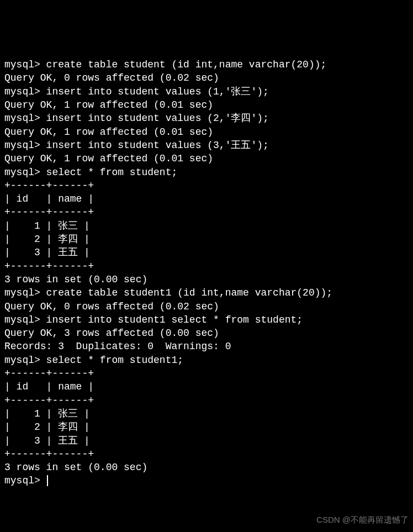 This screenshot has width=413, height=532. What do you see at coordinates (206, 320) in the screenshot?
I see `command-line: mysql> insert into student1 select * fro…` at bounding box center [206, 320].